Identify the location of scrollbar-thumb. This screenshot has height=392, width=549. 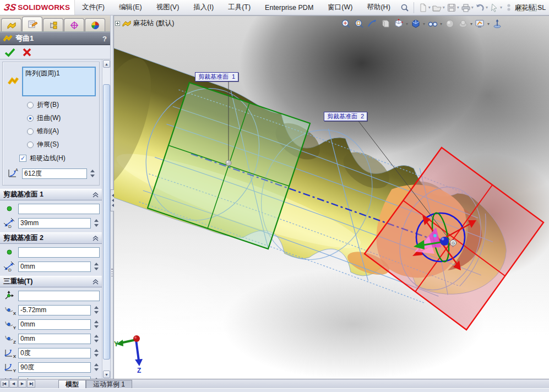
(107, 222).